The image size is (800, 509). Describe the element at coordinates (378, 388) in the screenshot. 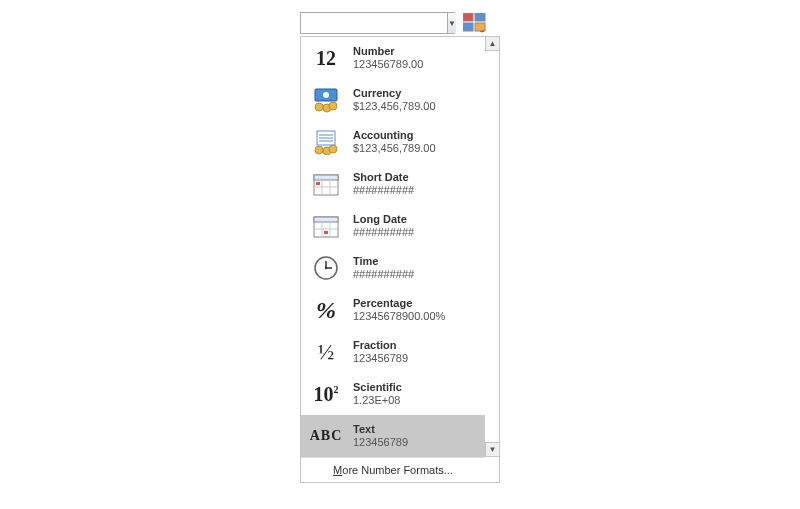

I see `format-label: Scientific` at that location.